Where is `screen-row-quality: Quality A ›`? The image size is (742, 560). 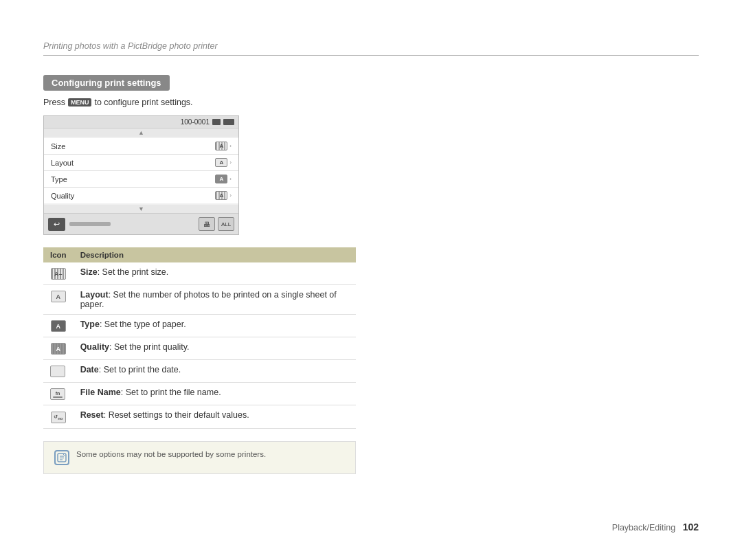 screen-row-quality: Quality A › is located at coordinates (142, 195).